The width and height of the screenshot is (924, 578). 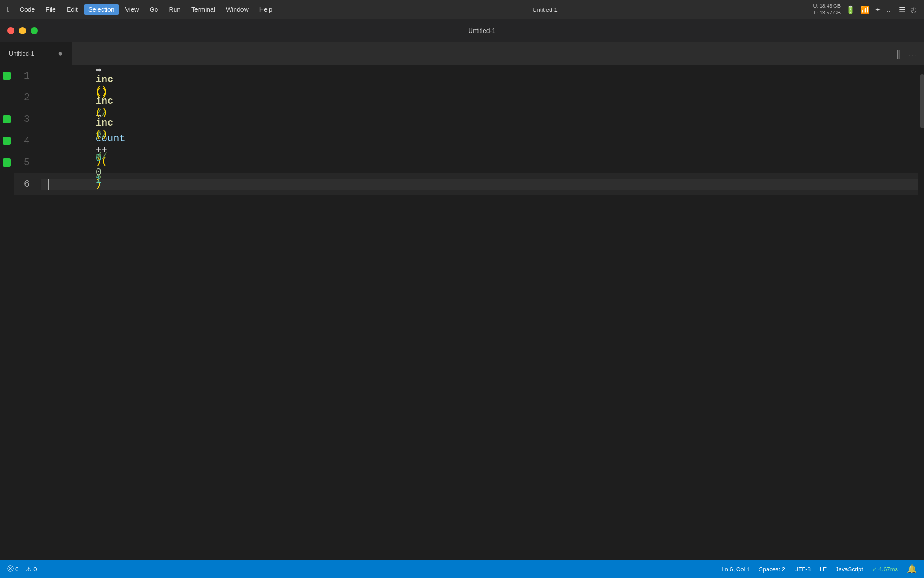 I want to click on tab-actions: ‖ …, so click(x=906, y=53).